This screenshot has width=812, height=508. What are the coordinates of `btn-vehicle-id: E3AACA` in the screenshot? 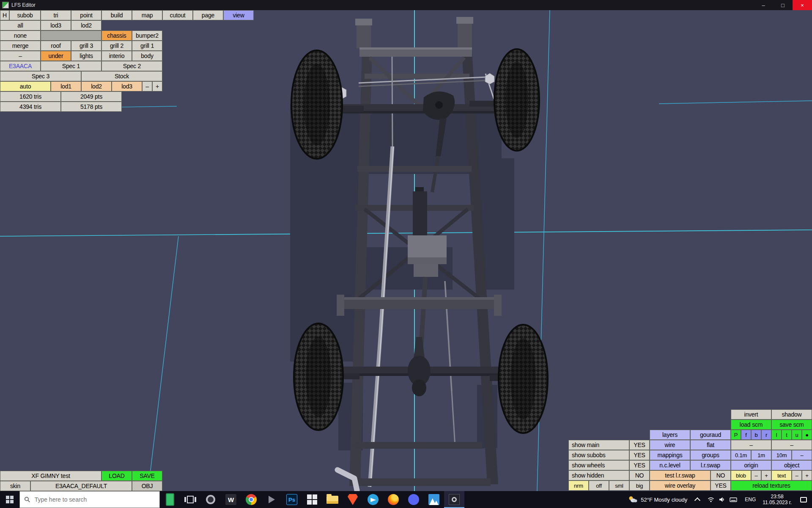 It's located at (20, 66).